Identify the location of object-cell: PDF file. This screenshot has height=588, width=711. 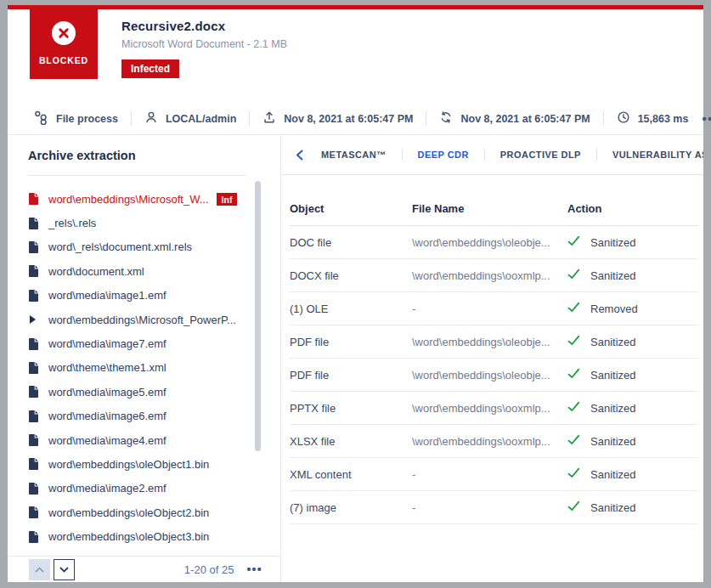
(351, 342).